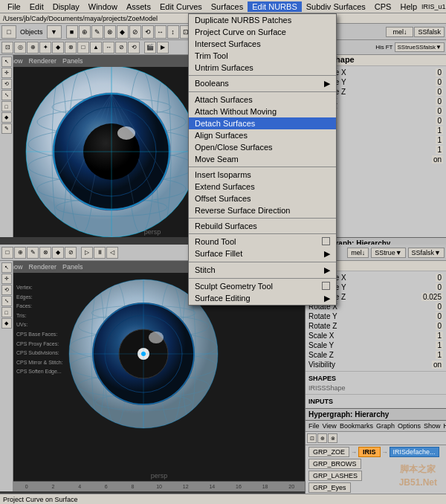 The height and width of the screenshot is (504, 446). Describe the element at coordinates (43, 61) in the screenshot. I see `viewport-renderer: Renderer` at that location.